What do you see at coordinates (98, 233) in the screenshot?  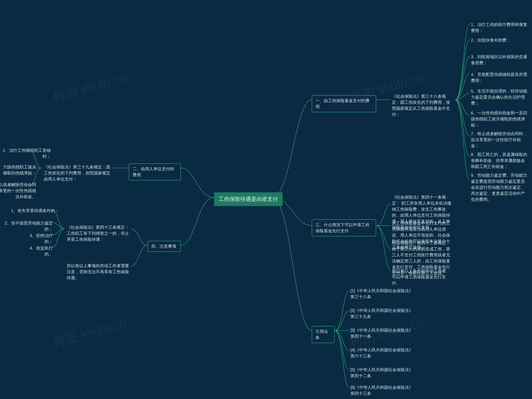 I see `branch-4-intro: 《社会保险法》第四十三条规定：工伤职工有下列情形之一的，停止享受工伤保险待遇：` at bounding box center [98, 233].